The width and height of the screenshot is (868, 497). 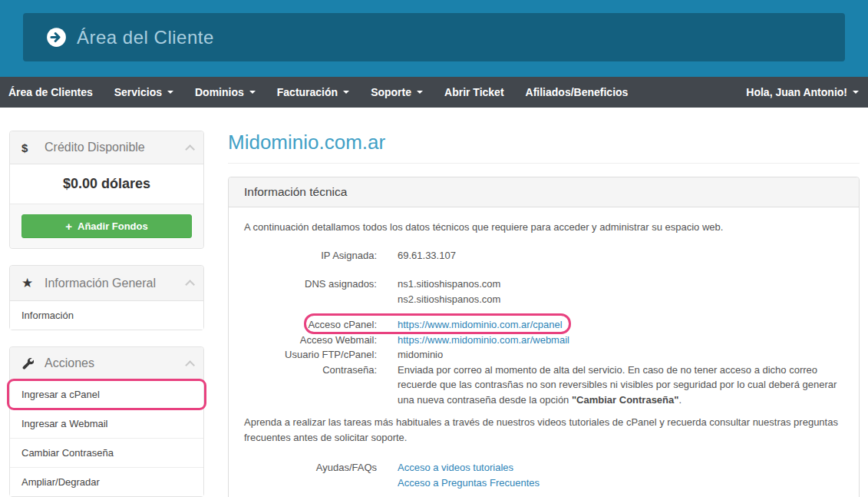 What do you see at coordinates (543, 340) in the screenshot?
I see `webmail-access-row: Acceso Webmail: https://www.midominio.co…` at bounding box center [543, 340].